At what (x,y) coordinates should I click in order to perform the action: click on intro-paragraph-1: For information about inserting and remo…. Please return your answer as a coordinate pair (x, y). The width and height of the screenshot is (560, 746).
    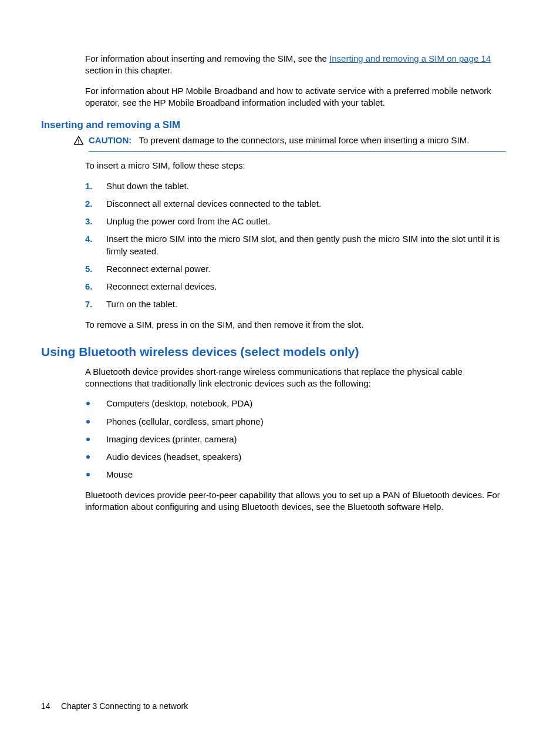
    Looking at the image, I should click on (296, 65).